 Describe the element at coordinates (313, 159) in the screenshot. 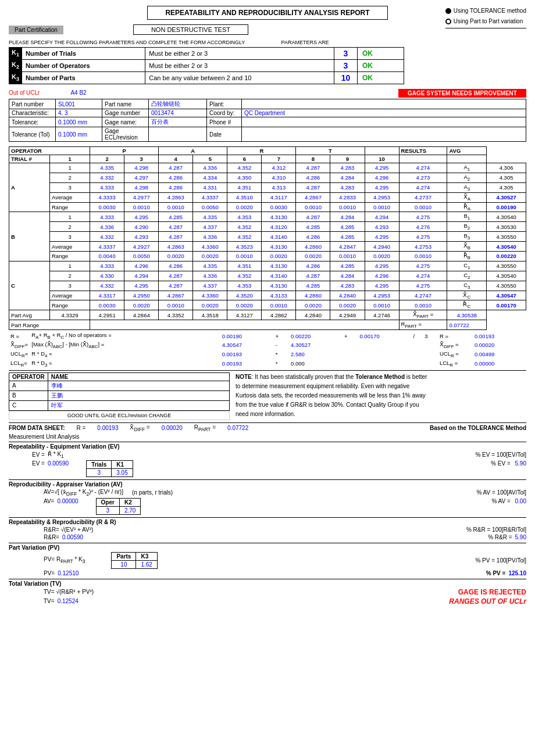

I see `col8-header: 8` at that location.